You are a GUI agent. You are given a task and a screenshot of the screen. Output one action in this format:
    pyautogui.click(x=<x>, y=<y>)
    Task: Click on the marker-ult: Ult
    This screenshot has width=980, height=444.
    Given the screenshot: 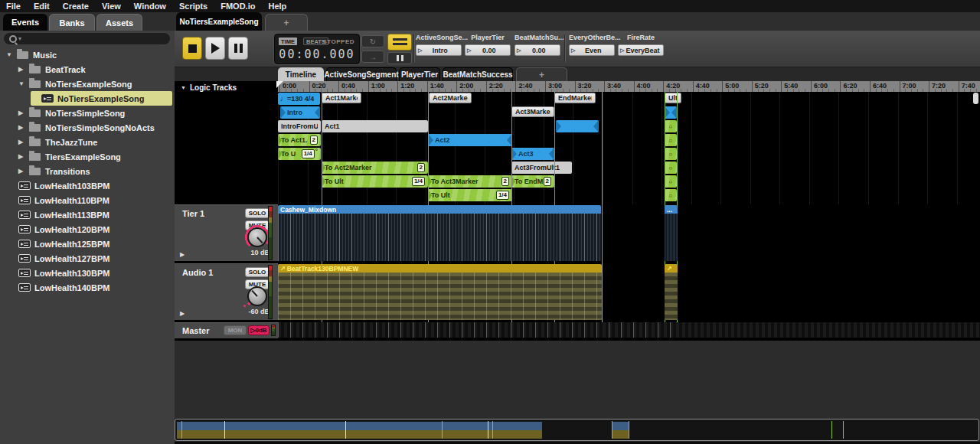 What is the action you would take?
    pyautogui.click(x=673, y=98)
    